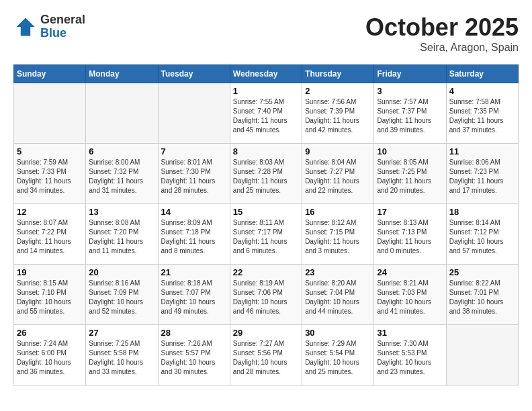  What do you see at coordinates (338, 91) in the screenshot?
I see `day-number: 2` at bounding box center [338, 91].